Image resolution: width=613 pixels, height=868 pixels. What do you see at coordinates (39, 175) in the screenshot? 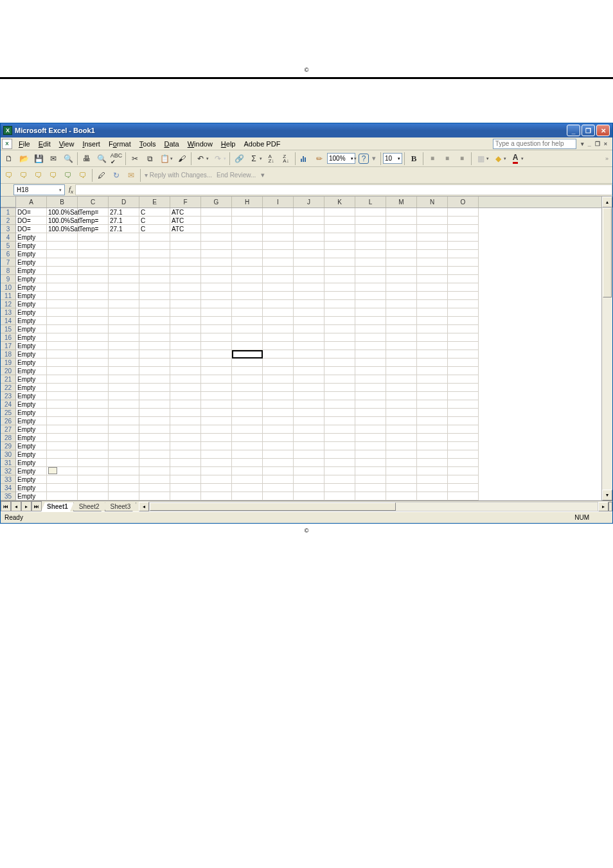
I see `next-comment-icon: 🗨` at bounding box center [39, 175].